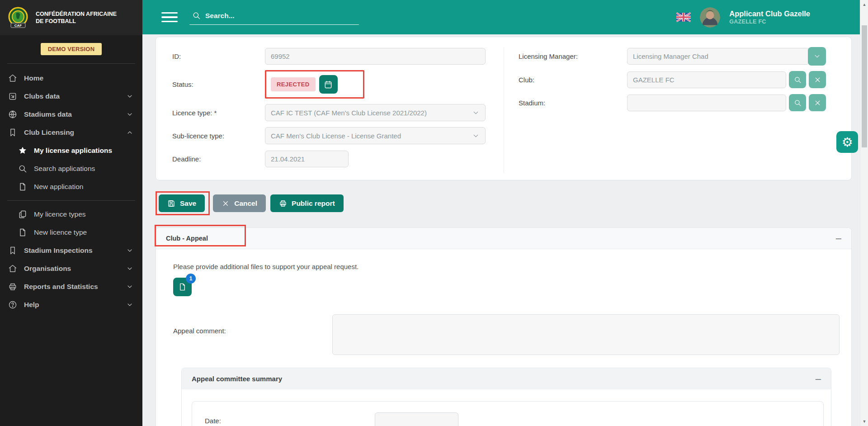  I want to click on sub-licence-type-value: CAF Men's Club License - License Granted, so click(336, 136).